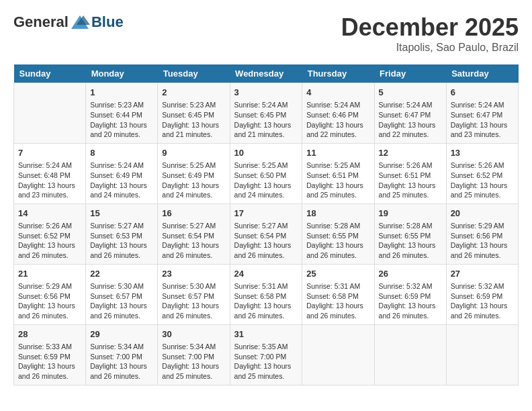 This screenshot has height=411, width=532. Describe the element at coordinates (266, 274) in the screenshot. I see `day-number: 24` at that location.